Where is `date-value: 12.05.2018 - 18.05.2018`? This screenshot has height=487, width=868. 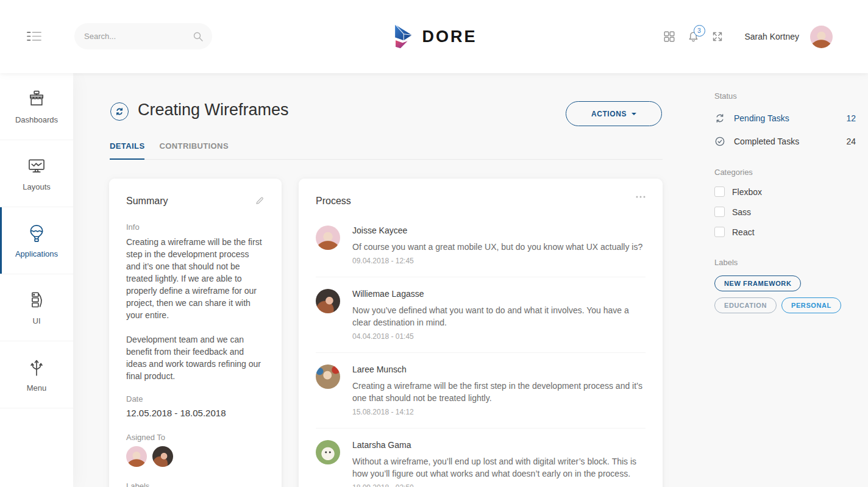
date-value: 12.05.2018 - 18.05.2018 is located at coordinates (195, 413).